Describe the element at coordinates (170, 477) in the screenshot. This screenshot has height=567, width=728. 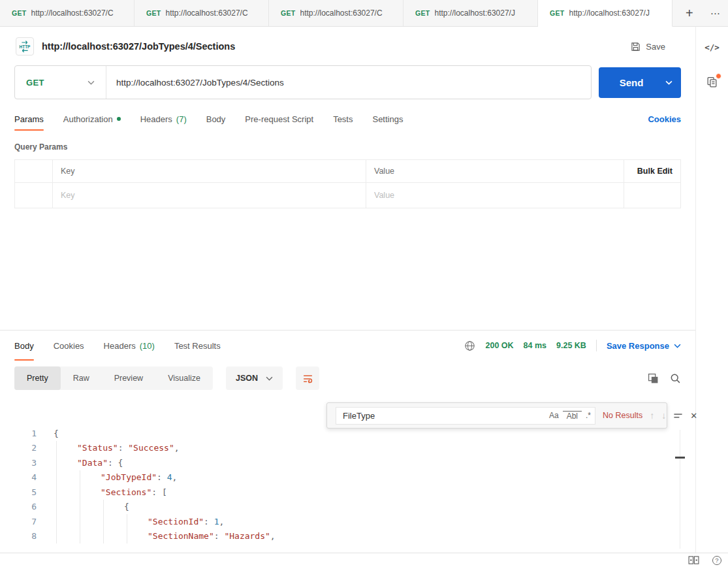
I see `code-token: 4` at that location.